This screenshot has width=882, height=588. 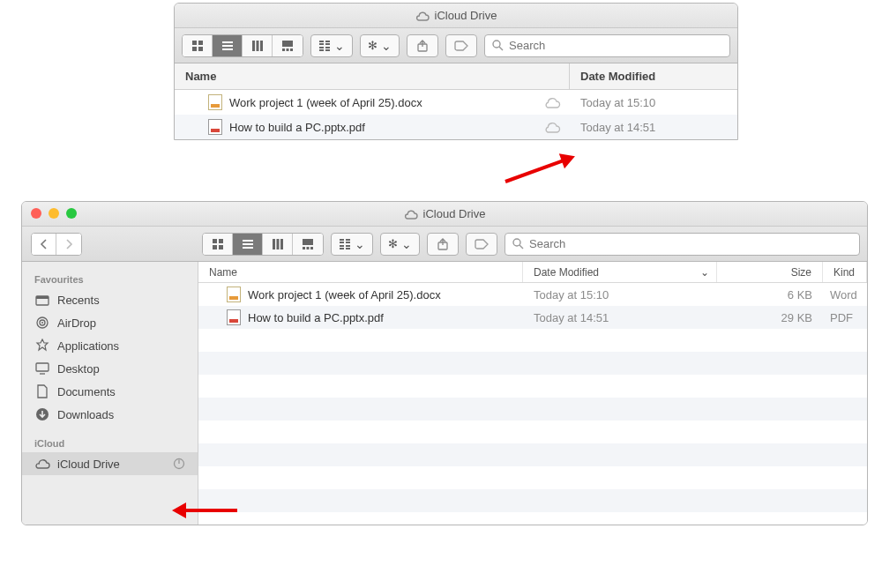 I want to click on sidebar-item-recents: Recents, so click(x=109, y=300).